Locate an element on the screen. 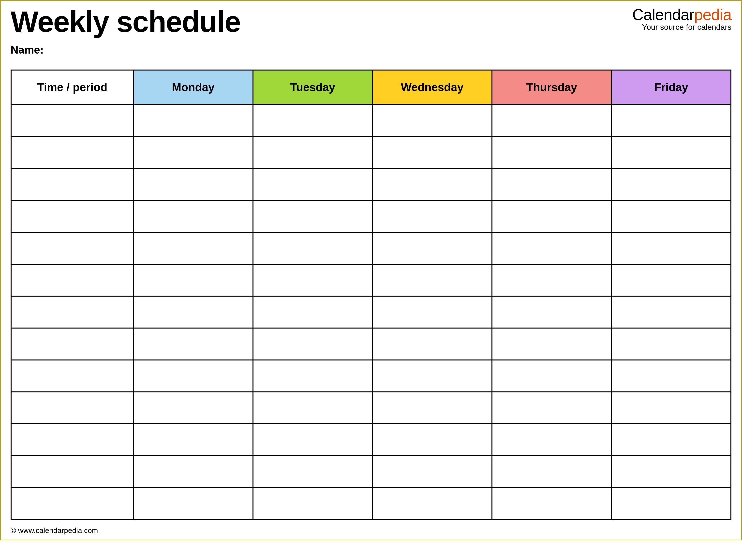 This screenshot has height=560, width=742. brand-part1: Calendar is located at coordinates (664, 15).